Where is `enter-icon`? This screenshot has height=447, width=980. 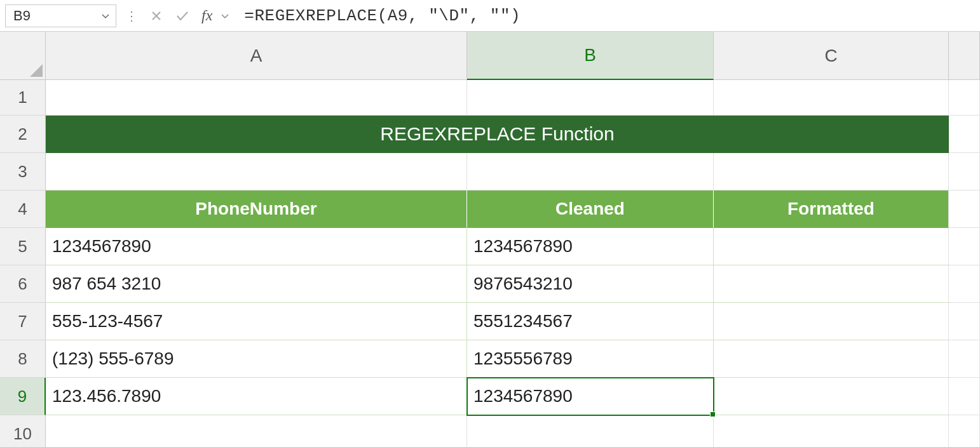
enter-icon is located at coordinates (182, 16).